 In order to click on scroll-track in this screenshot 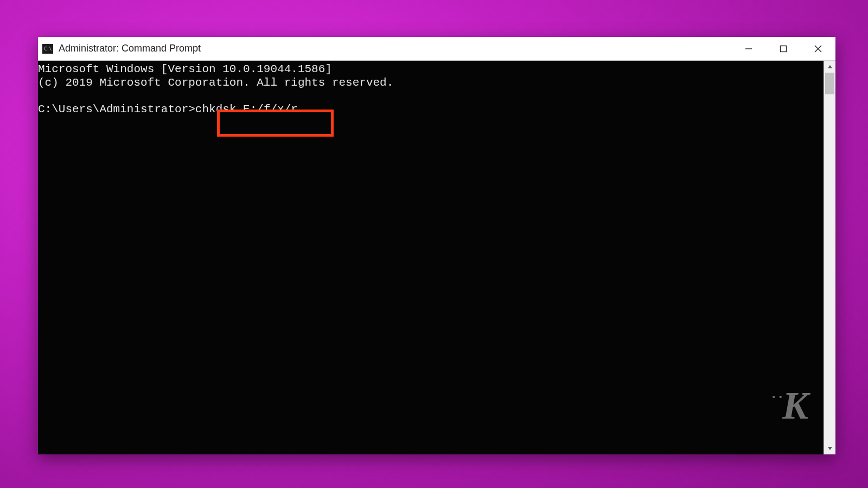, I will do `click(830, 258)`.